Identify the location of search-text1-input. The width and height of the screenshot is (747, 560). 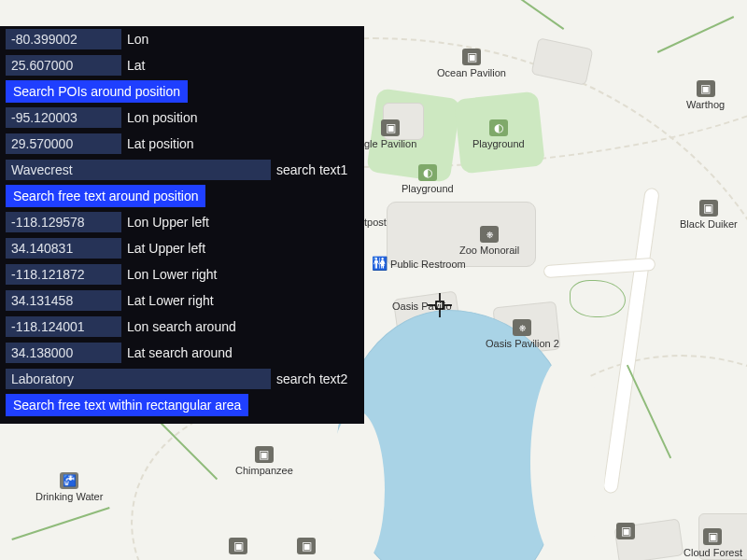
(138, 170).